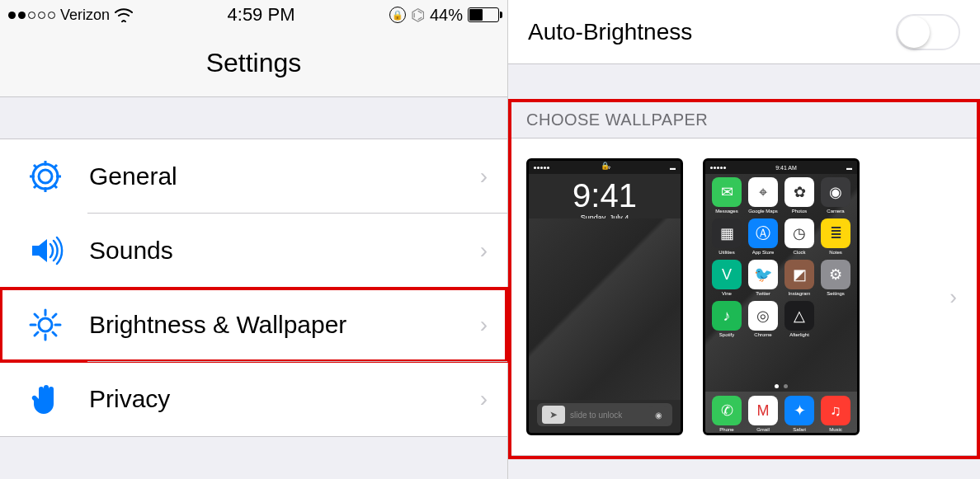 The image size is (980, 479). Describe the element at coordinates (607, 416) in the screenshot. I see `slide-text: slide to unlock` at that location.